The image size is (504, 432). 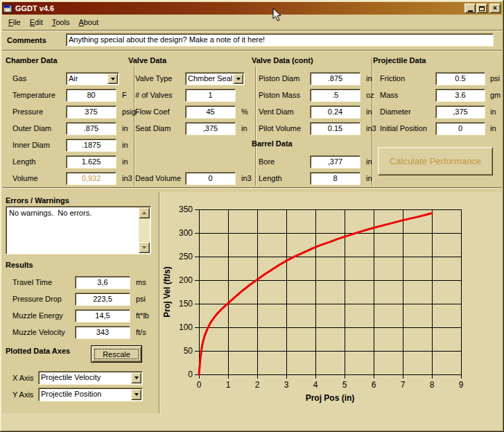 What do you see at coordinates (460, 96) in the screenshot?
I see `mass-input: 3.6` at bounding box center [460, 96].